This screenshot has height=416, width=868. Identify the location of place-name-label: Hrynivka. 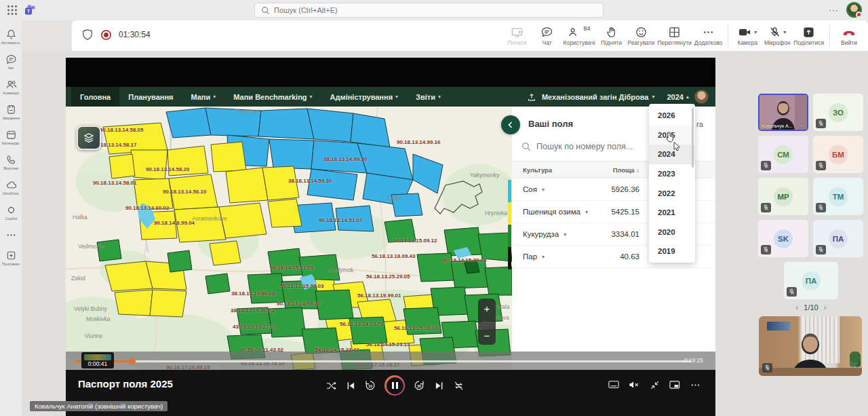
(496, 213).